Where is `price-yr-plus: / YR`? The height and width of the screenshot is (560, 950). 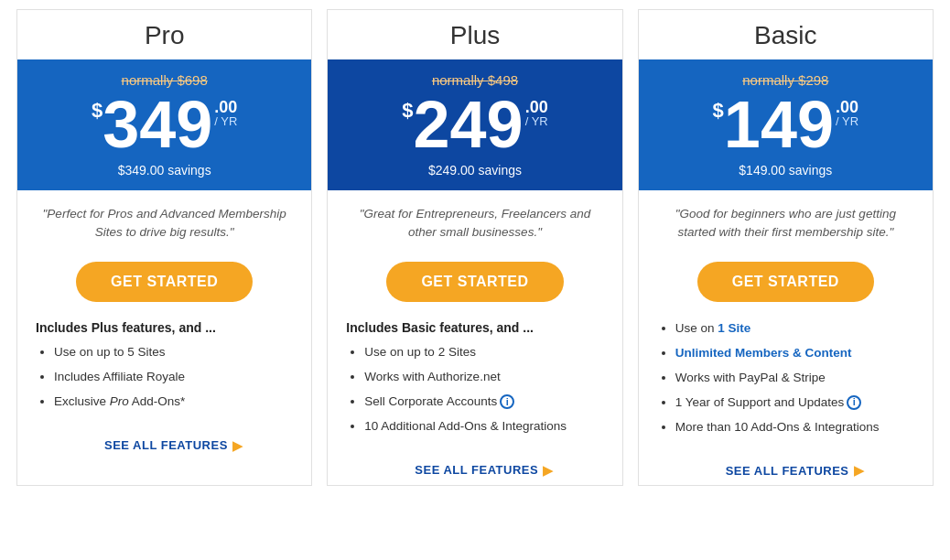 price-yr-plus: / YR is located at coordinates (536, 121).